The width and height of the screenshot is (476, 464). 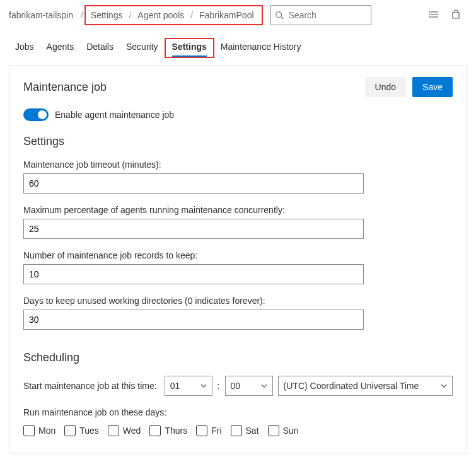 What do you see at coordinates (216, 431) in the screenshot?
I see `day-label: Fri` at bounding box center [216, 431].